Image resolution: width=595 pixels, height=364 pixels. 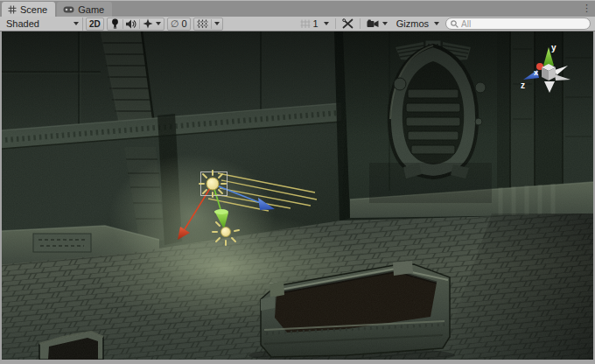 What do you see at coordinates (136, 24) in the screenshot?
I see `view-options-group` at bounding box center [136, 24].